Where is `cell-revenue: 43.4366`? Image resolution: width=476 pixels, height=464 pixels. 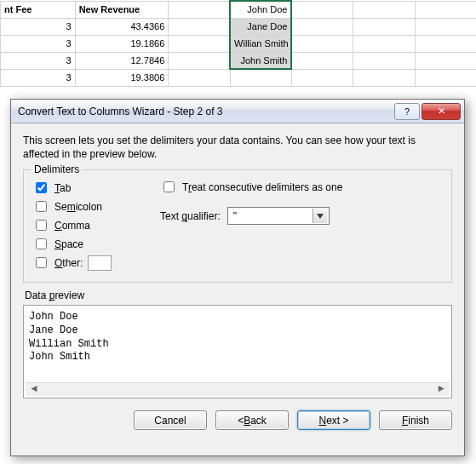 cell-revenue: 43.4366 is located at coordinates (122, 26).